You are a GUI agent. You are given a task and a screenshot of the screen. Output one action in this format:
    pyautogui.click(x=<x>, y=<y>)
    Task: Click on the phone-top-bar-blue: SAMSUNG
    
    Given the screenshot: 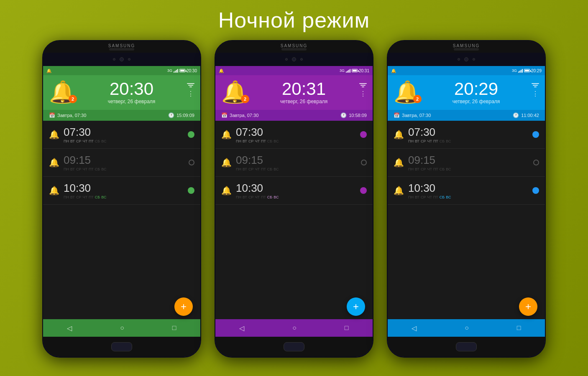 What is the action you would take?
    pyautogui.click(x=466, y=47)
    